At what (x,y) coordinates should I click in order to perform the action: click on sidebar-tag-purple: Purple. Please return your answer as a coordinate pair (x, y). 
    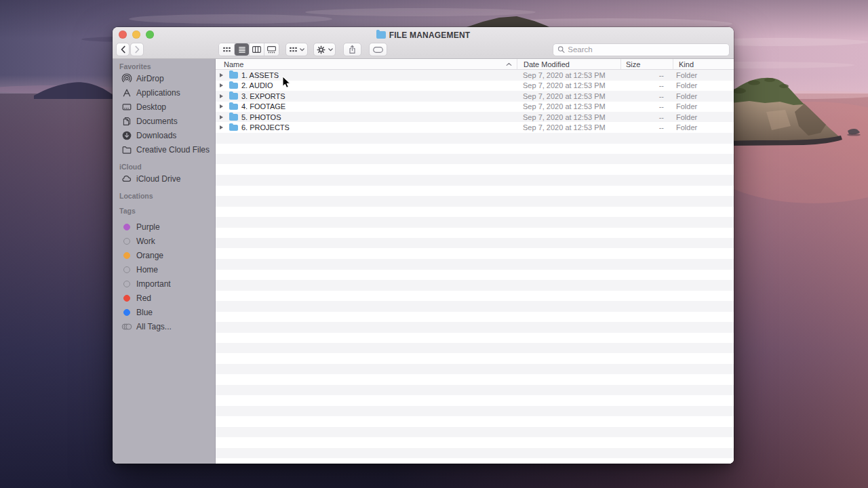
    Looking at the image, I should click on (164, 226).